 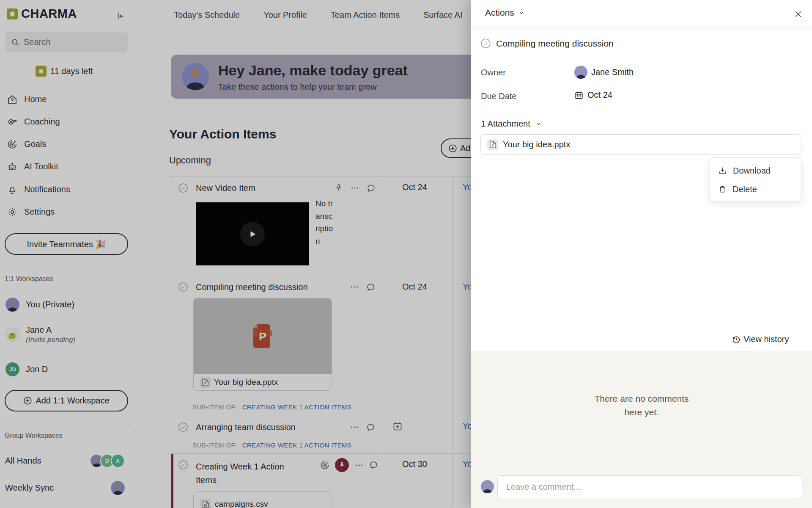 I want to click on actions-label: Actions, so click(x=500, y=13).